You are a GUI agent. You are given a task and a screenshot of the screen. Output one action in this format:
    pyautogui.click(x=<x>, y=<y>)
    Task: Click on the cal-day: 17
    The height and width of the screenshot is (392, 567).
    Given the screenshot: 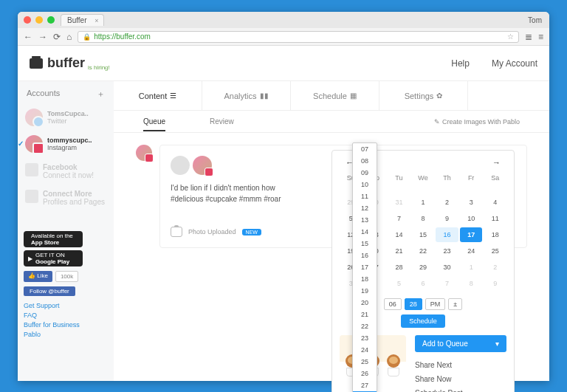 What is the action you would take?
    pyautogui.click(x=471, y=235)
    